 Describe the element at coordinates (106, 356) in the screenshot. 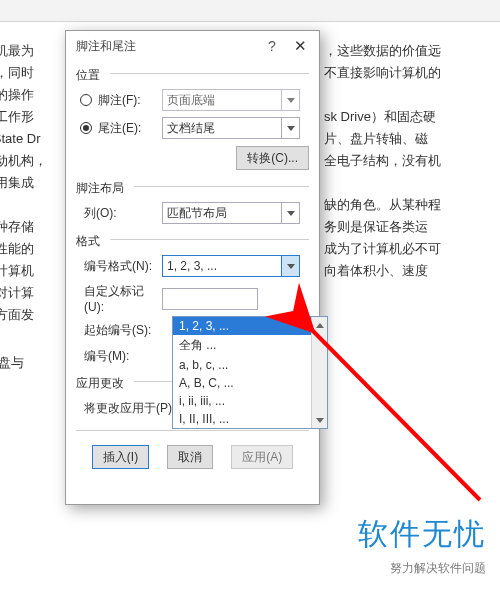

I see `numbering-label: 编号(M):` at that location.